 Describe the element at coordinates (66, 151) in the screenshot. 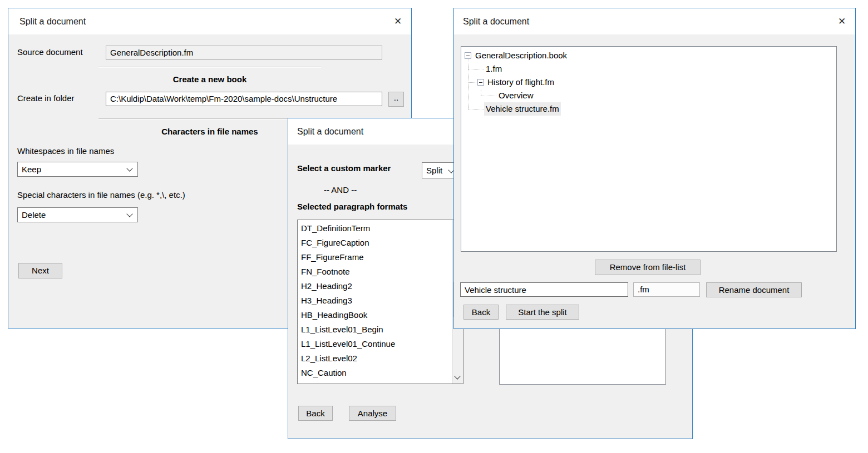

I see `whitespace-label: Whitespaces in file names` at that location.